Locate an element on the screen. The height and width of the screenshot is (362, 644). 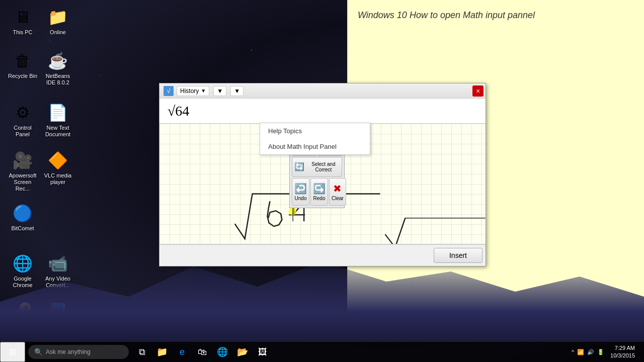
icon-img-recycle-bin: 🗑 is located at coordinates (23, 61).